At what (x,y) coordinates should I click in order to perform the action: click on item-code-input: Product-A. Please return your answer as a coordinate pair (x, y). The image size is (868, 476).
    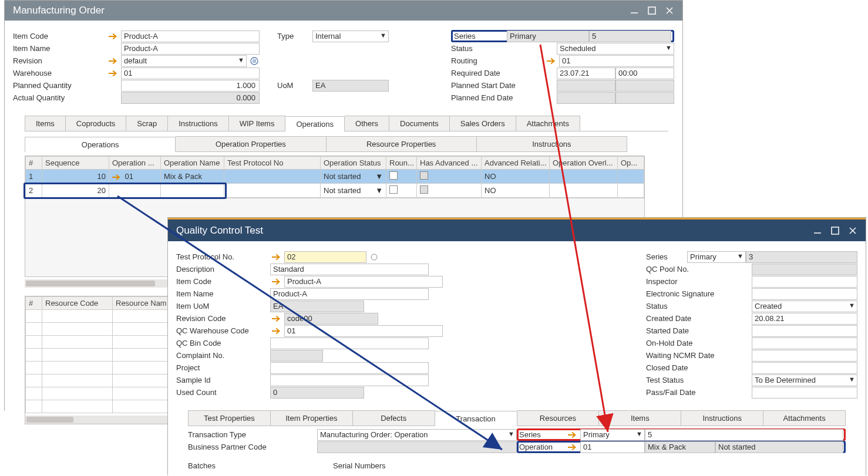
    Looking at the image, I should click on (190, 36).